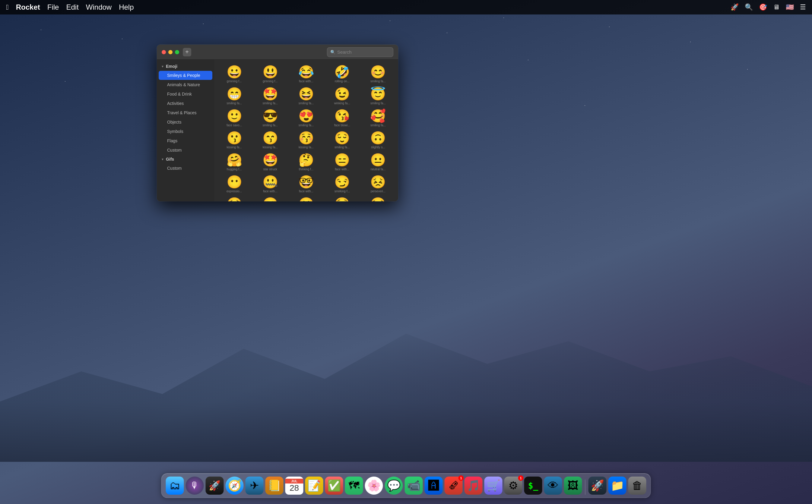 Image resolution: width=812 pixels, height=504 pixels. Describe the element at coordinates (53, 7) in the screenshot. I see `menu-file: File` at that location.